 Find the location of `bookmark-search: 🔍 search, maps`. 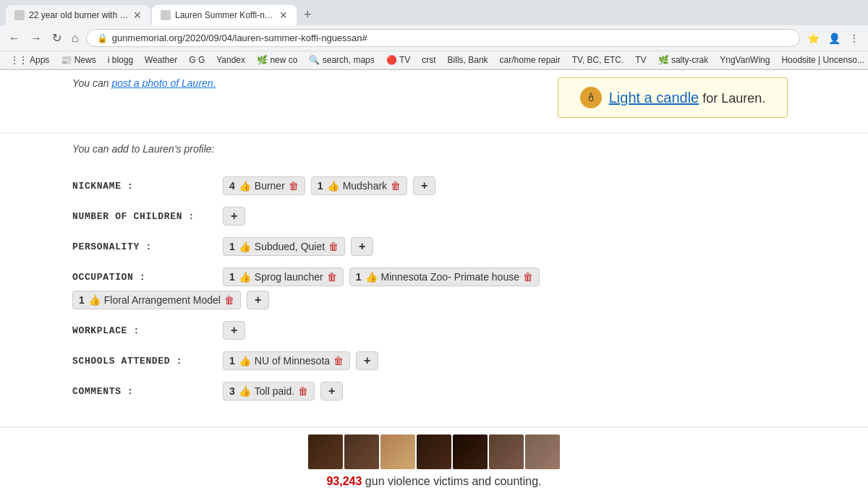

bookmark-search: 🔍 search, maps is located at coordinates (341, 60).